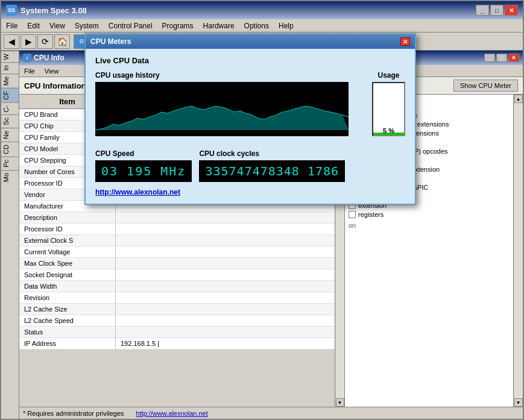 Image resolution: width=524 pixels, height=420 pixels. What do you see at coordinates (257, 26) in the screenshot?
I see `menu-options: Options` at bounding box center [257, 26].